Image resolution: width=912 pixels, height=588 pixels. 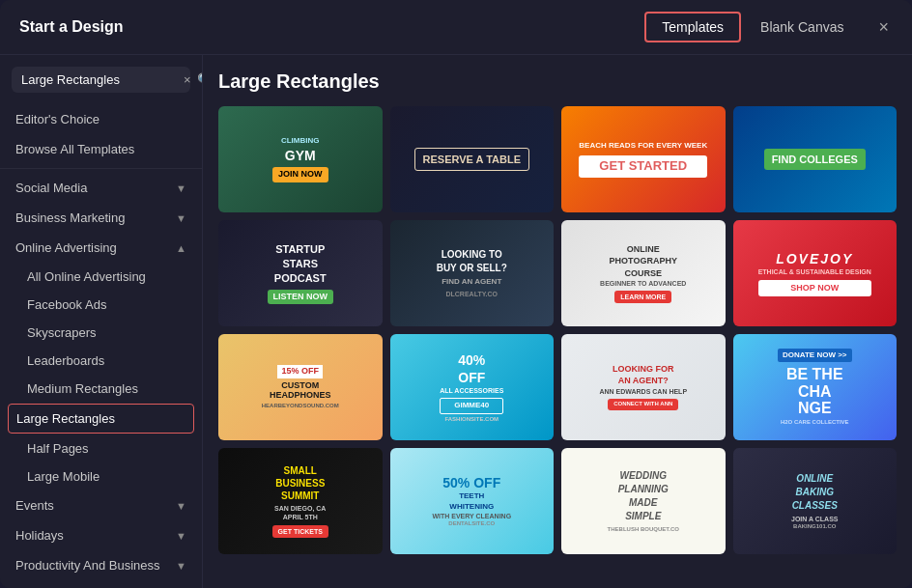 I want to click on template-card-lovejoy: LOVEJOY ETHICAL & SUSTAINABLE DESIGN Sho…, so click(x=815, y=273).